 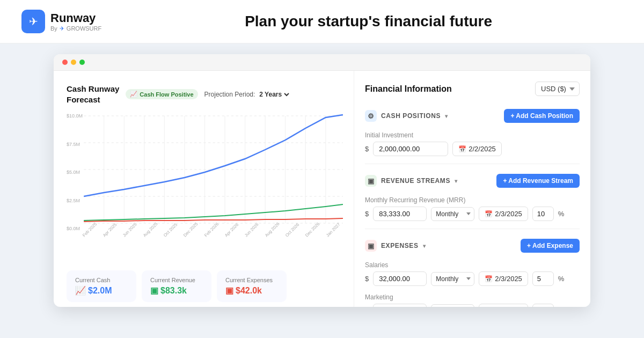 I want to click on top-header: ✈ Runway By ✈ GROWSURF Plan your startup…, so click(x=322, y=21).